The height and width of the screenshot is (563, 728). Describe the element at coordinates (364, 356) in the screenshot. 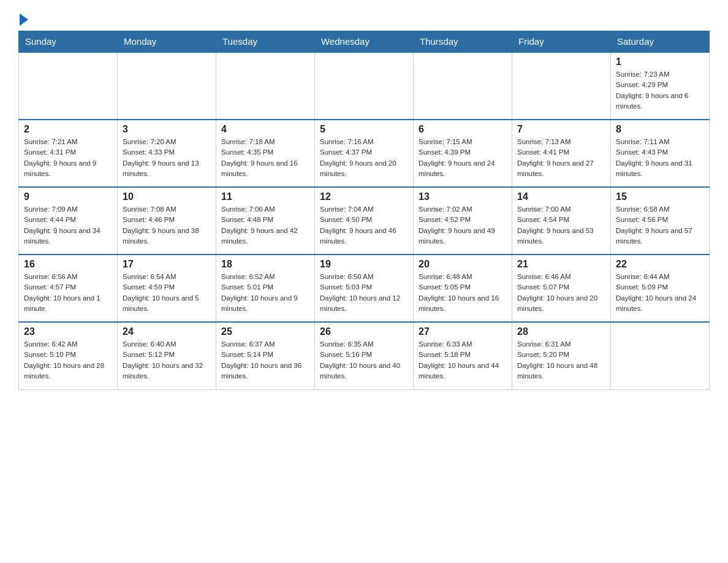

I see `week-row-5: 23Sunrise: 6:42 AMSunset: 5:10 PMDayligh…` at that location.